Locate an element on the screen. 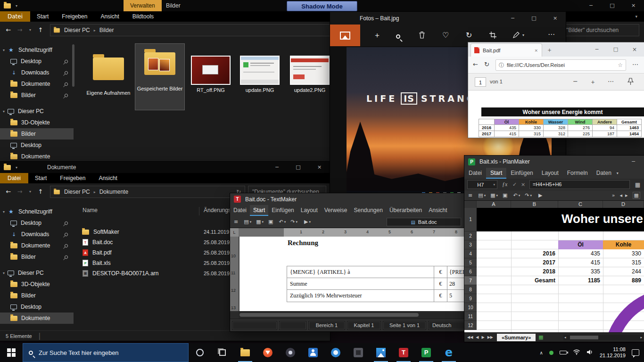  next-sheet-icon: ▶ is located at coordinates (483, 337).